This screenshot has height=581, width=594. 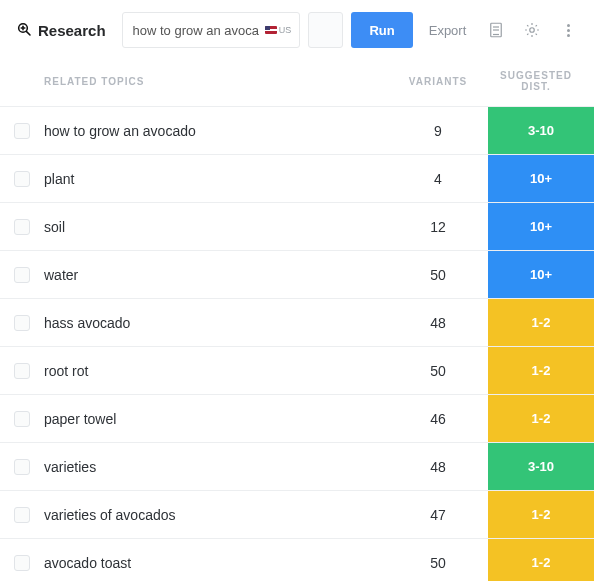 I want to click on row-topic: paper towel, so click(x=216, y=418).